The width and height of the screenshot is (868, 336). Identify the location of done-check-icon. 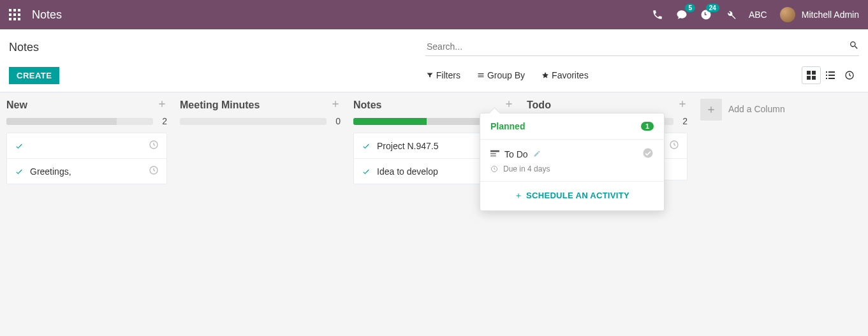
(648, 154).